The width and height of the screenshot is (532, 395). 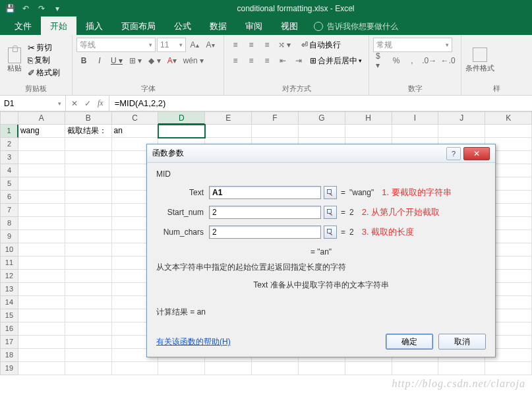 What do you see at coordinates (267, 61) in the screenshot?
I see `align-right-button: ≡` at bounding box center [267, 61].